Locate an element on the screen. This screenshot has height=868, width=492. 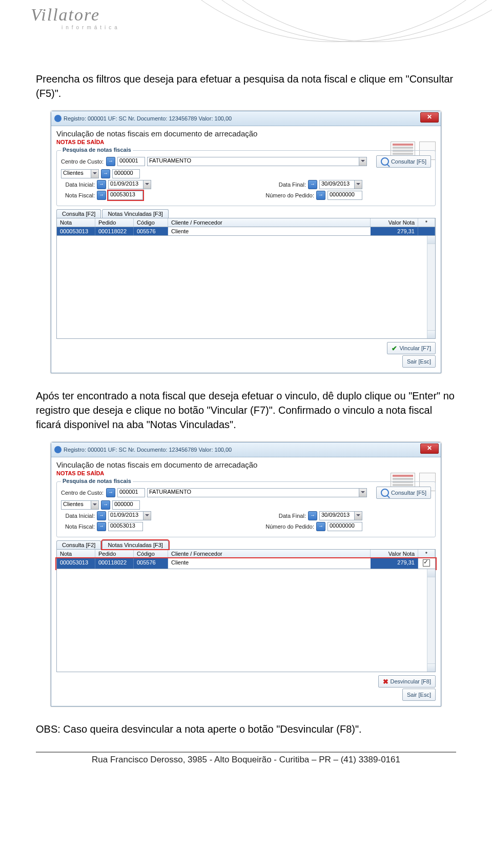
table-body-empty is located at coordinates (246, 287).